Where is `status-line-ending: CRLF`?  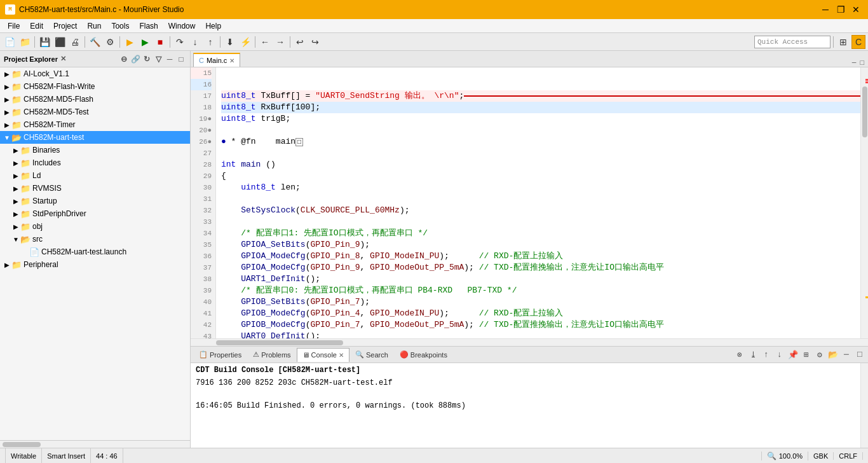 status-line-ending: CRLF is located at coordinates (848, 456).